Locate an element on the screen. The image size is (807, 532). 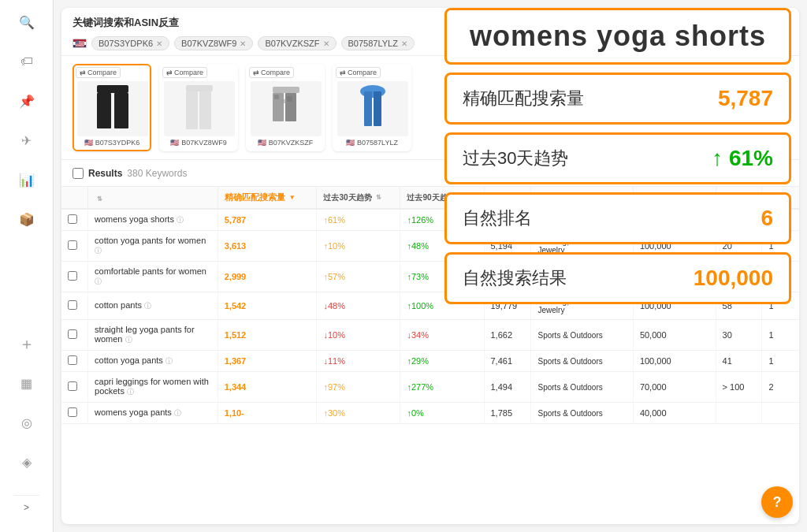
sidebar-icon-box: 📦 is located at coordinates (27, 219).